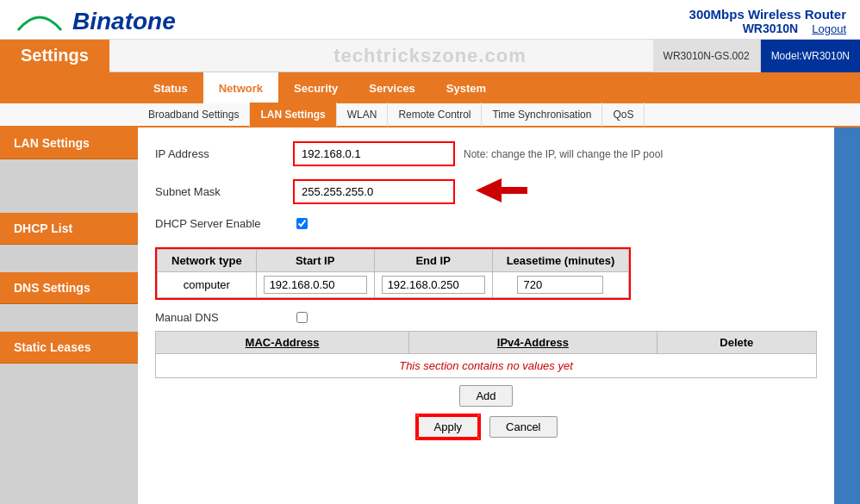  I want to click on subnet-mask-input-box, so click(374, 191).